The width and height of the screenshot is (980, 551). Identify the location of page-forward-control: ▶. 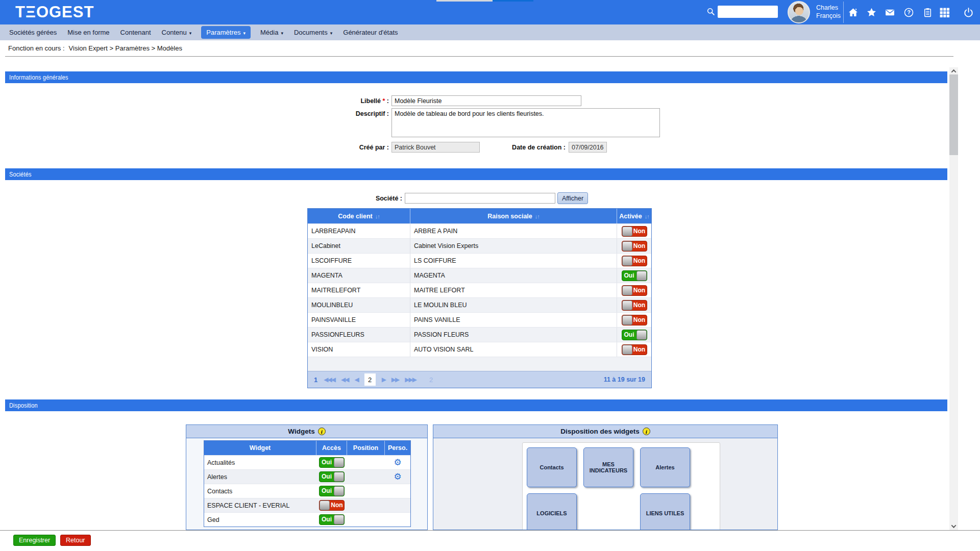
(384, 380).